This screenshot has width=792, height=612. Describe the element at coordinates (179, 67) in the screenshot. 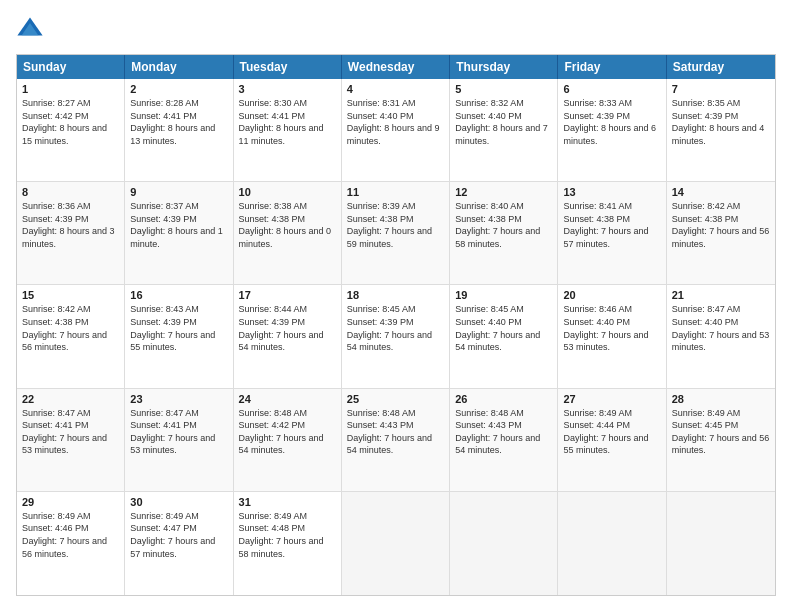

I see `header-day-monday: Monday` at that location.